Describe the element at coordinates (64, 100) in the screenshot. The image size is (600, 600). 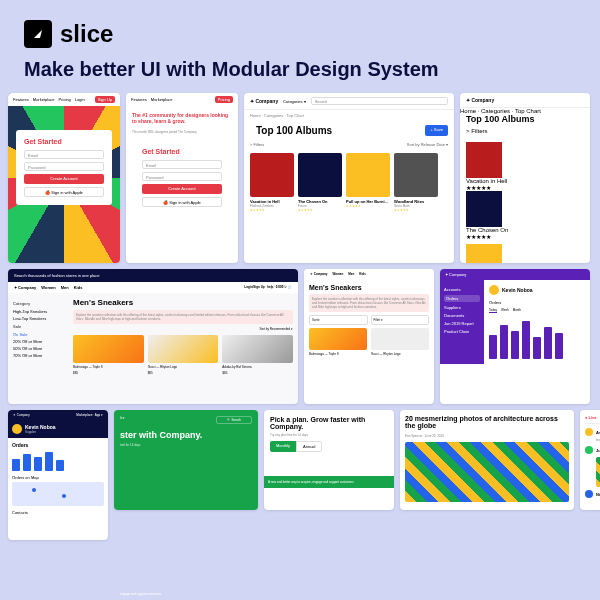
I see `top-nav: Features Marketplace Pricing Login Sign …` at that location.